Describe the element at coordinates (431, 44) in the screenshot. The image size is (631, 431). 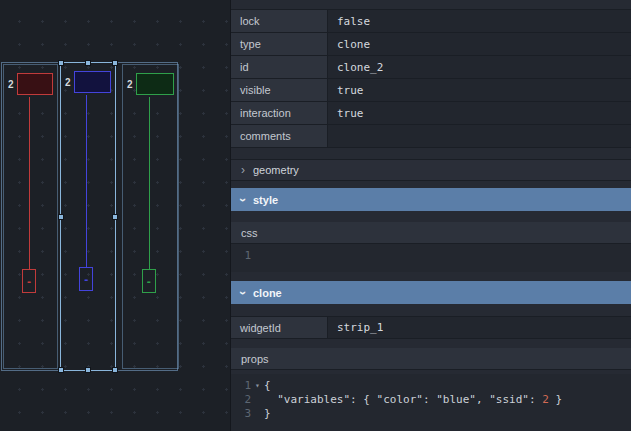
I see `property-row-type: type clone` at that location.